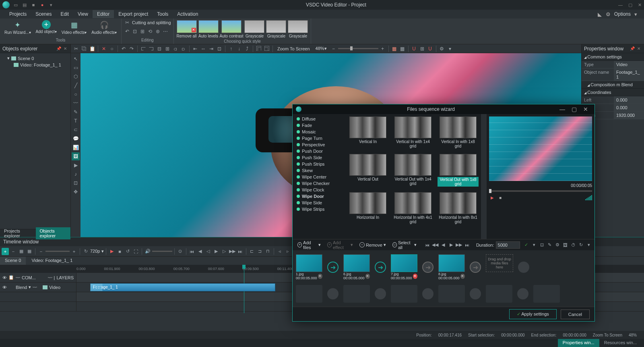 The width and height of the screenshot is (644, 347). What do you see at coordinates (224, 251) in the screenshot?
I see `tl-stepfwd-icon: ▷` at bounding box center [224, 251].